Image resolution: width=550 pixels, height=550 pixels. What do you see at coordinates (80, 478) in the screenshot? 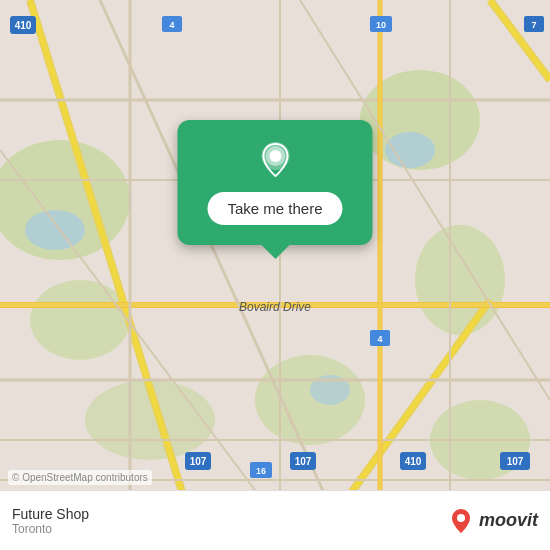
I see `map-copyright: © OpenStreetMap contributors` at bounding box center [80, 478].